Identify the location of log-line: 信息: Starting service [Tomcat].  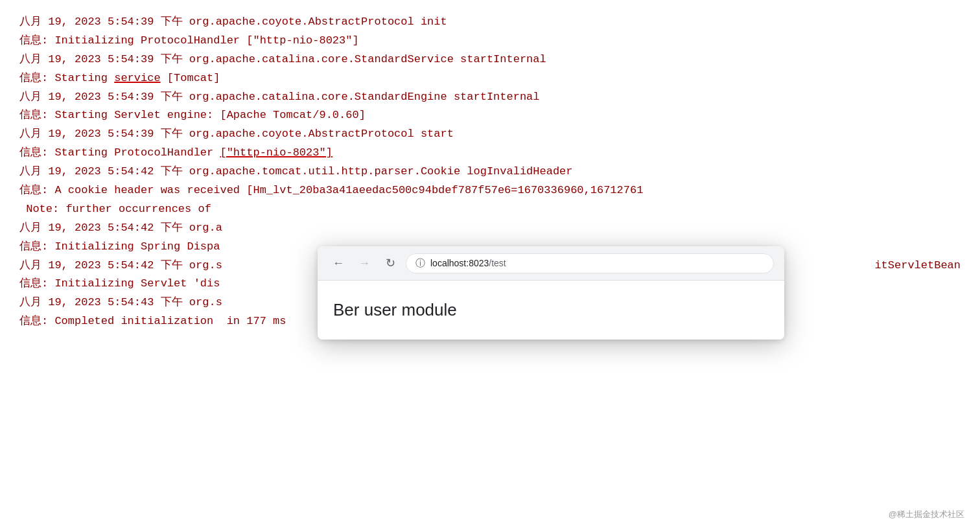
(490, 79).